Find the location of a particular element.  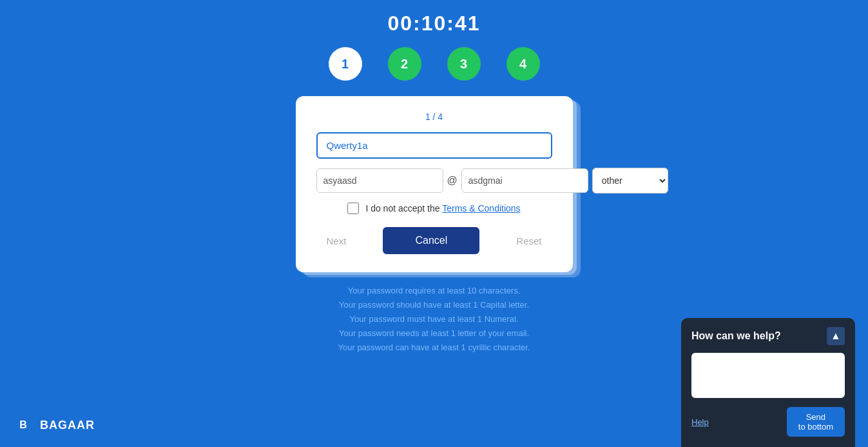

step-4: 4 is located at coordinates (523, 64).